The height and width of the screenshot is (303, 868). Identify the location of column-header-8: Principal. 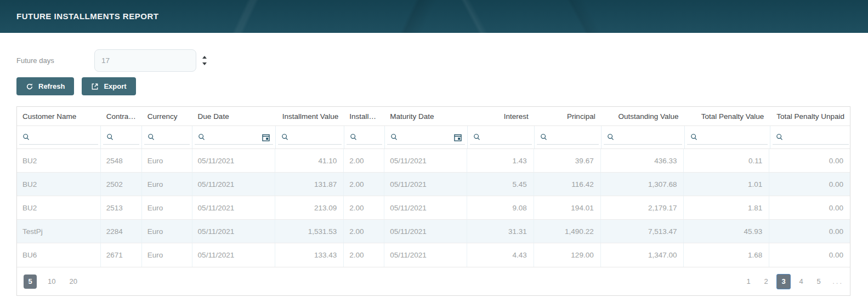
(568, 116).